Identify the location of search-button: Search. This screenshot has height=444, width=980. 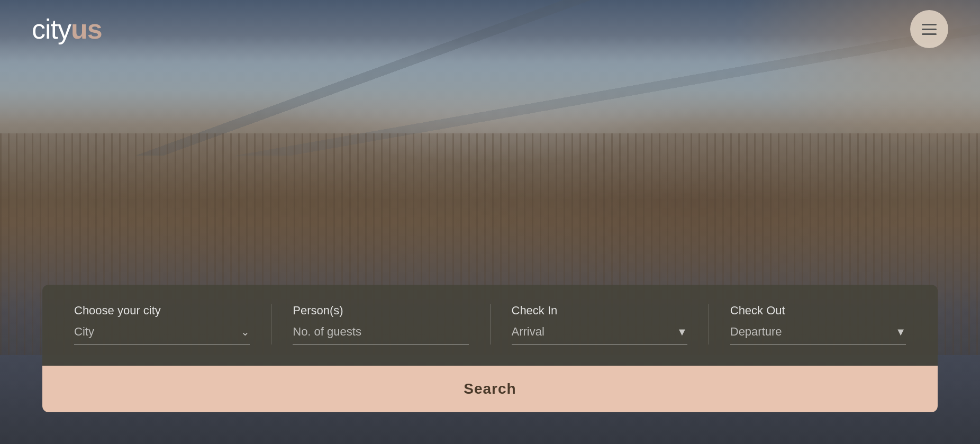
(490, 389).